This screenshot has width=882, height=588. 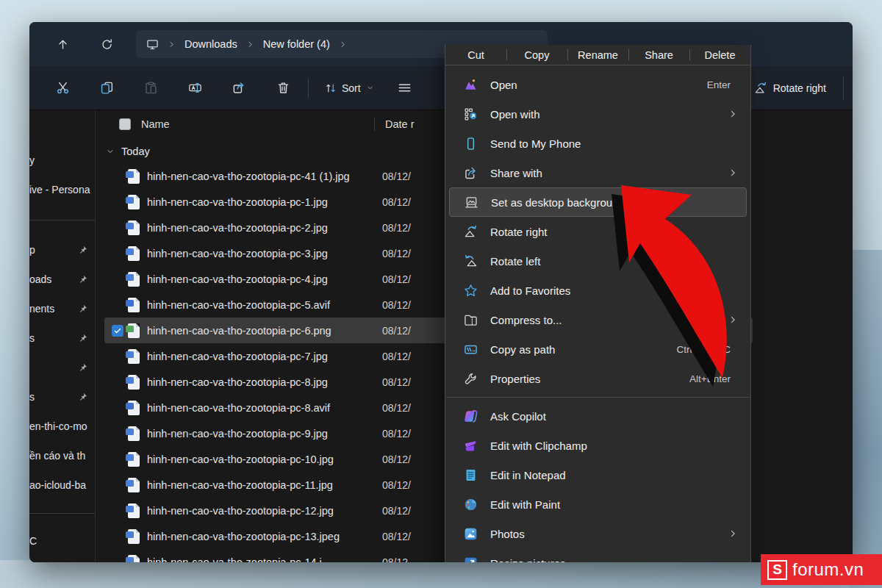 I want to click on menu-item-label: Compress to..., so click(x=609, y=320).